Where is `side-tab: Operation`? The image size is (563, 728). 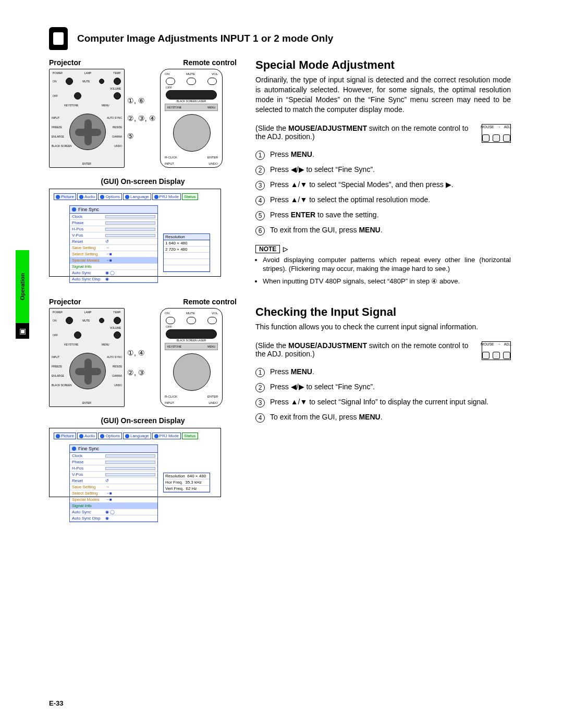
side-tab: Operation is located at coordinates (22, 287).